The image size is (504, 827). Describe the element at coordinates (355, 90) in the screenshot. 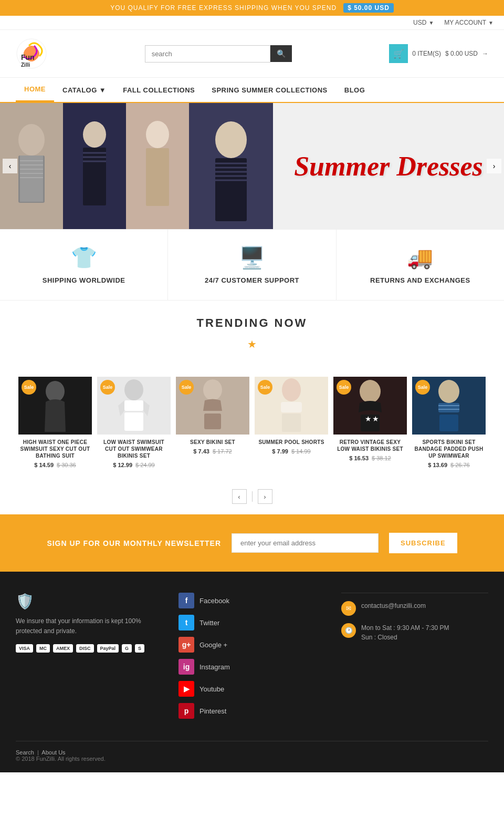

I see `nav-blog: BLOG` at that location.